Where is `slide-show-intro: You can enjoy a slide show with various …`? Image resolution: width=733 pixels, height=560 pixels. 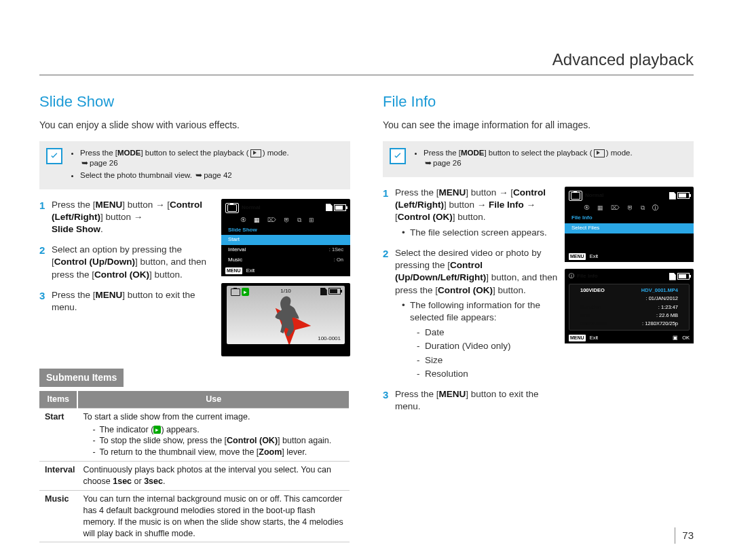 slide-show-intro: You can enjoy a slide show with various … is located at coordinates (195, 125).